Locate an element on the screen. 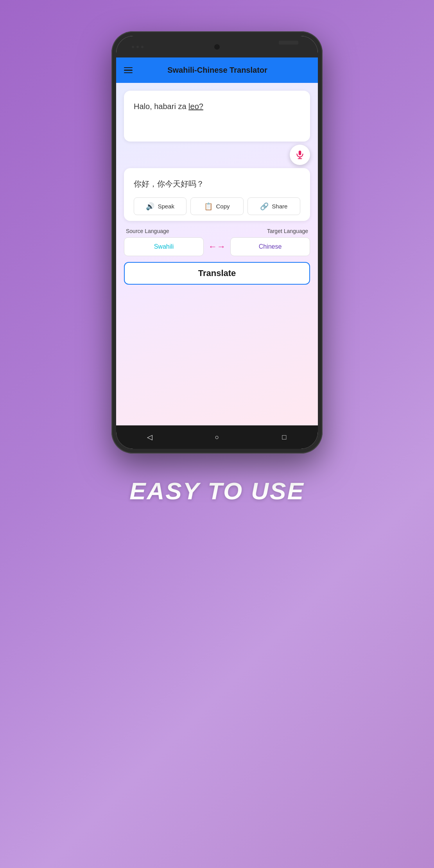  copy-icon: 📋 is located at coordinates (208, 206).